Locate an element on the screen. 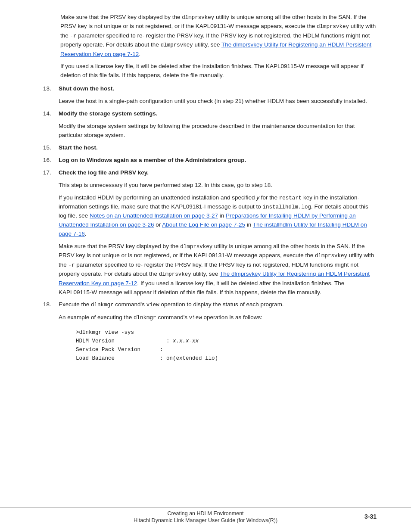 This screenshot has height=532, width=411. r-param-code-2: -r is located at coordinates (72, 265).